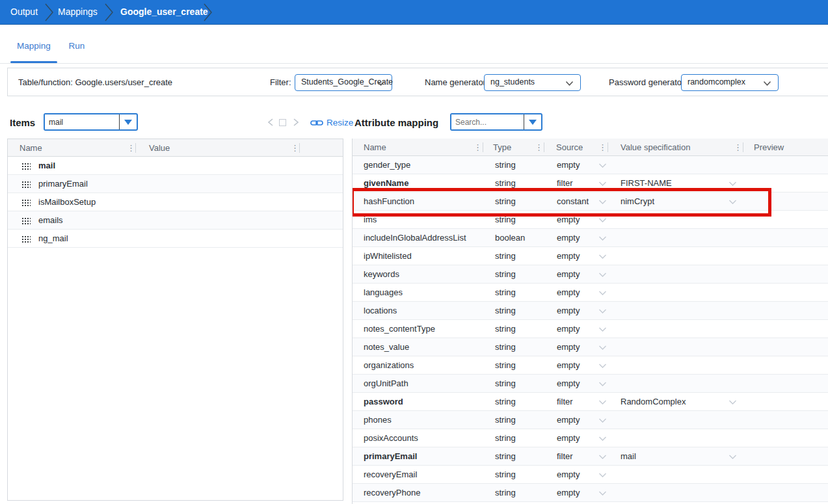 This screenshot has width=828, height=504. I want to click on table-row: phones string empty, so click(591, 420).